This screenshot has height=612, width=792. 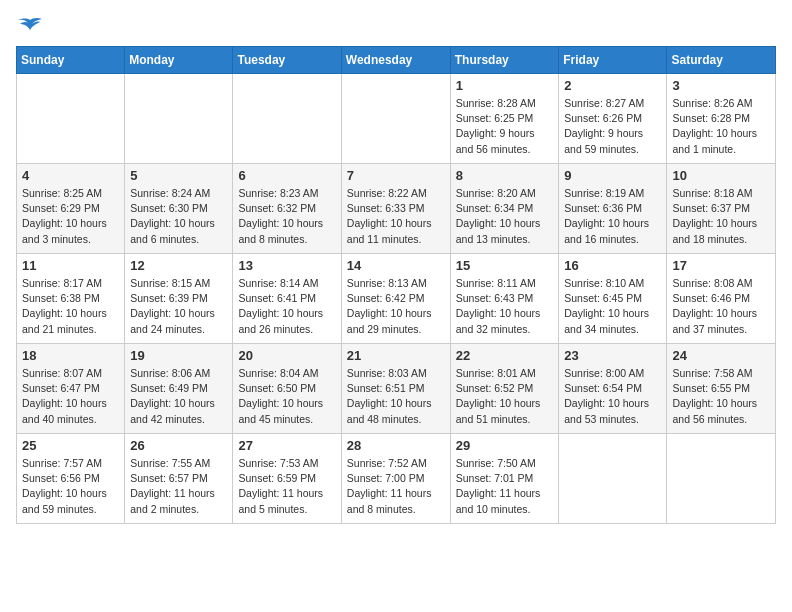 What do you see at coordinates (613, 119) in the screenshot?
I see `calendar-cell: 2Sunrise: 8:27 AM Sunset: 6:26 PM Daylig…` at bounding box center [613, 119].